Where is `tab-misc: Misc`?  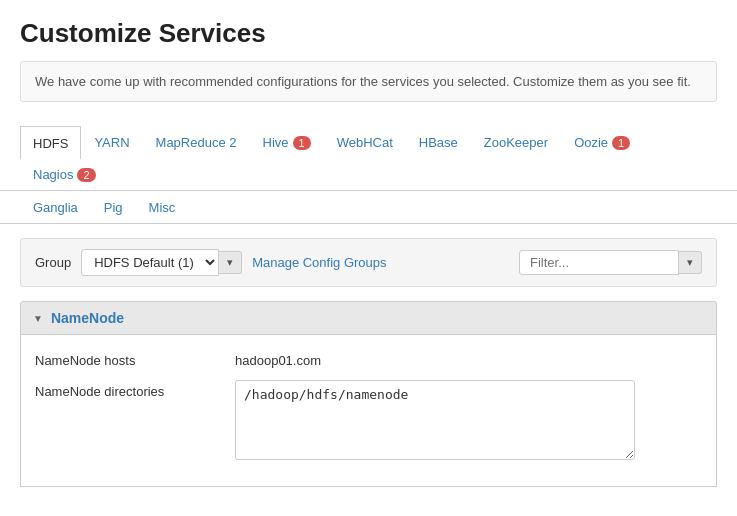 tab-misc: Misc is located at coordinates (162, 207).